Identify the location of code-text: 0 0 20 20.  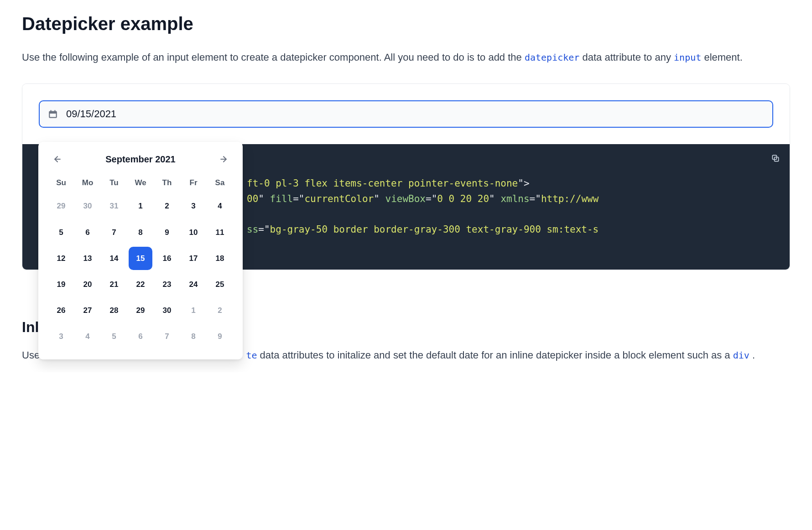
(463, 199).